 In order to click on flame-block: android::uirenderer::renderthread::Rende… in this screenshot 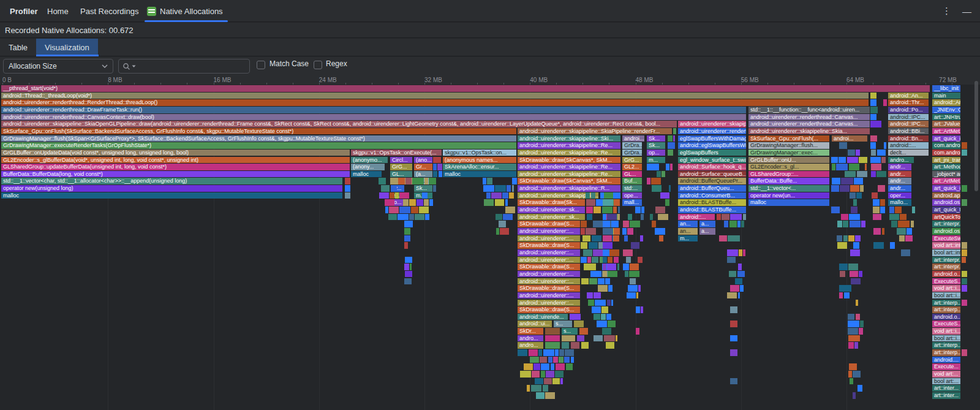, I will do `click(435, 103)`.